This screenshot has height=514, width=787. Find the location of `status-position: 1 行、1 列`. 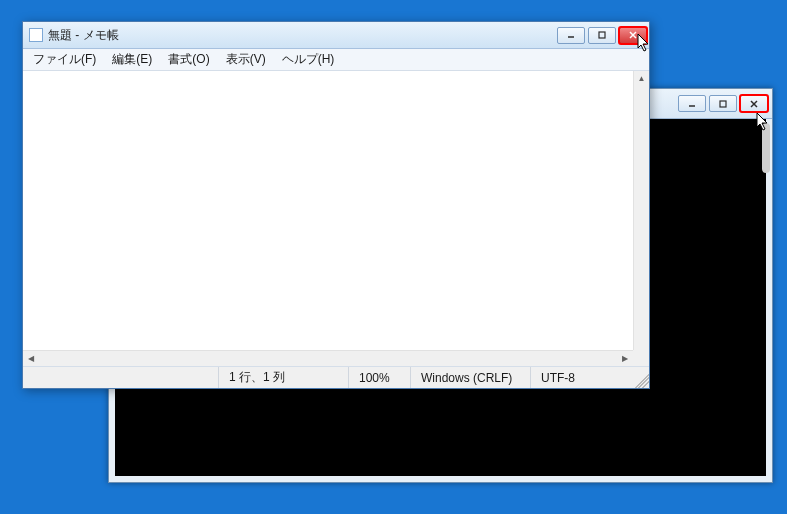

status-position: 1 行、1 列 is located at coordinates (283, 378).